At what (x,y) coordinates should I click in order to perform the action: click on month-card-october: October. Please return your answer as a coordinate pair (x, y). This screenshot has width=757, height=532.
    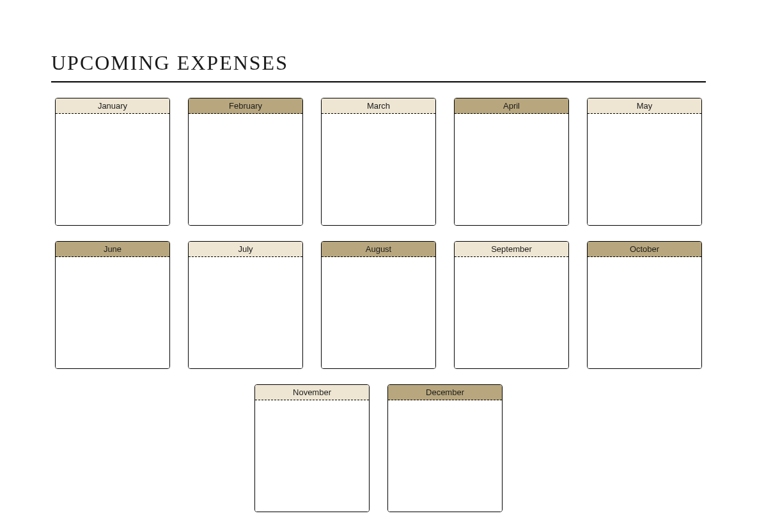
    Looking at the image, I should click on (644, 305).